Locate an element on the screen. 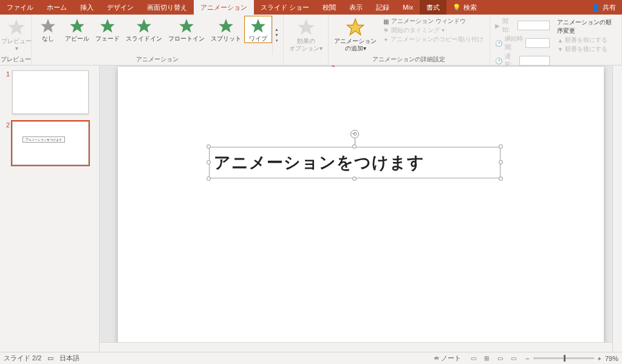 Image resolution: width=622 pixels, height=364 pixels. effect-options-label: 効果の オプション▾ is located at coordinates (306, 45).